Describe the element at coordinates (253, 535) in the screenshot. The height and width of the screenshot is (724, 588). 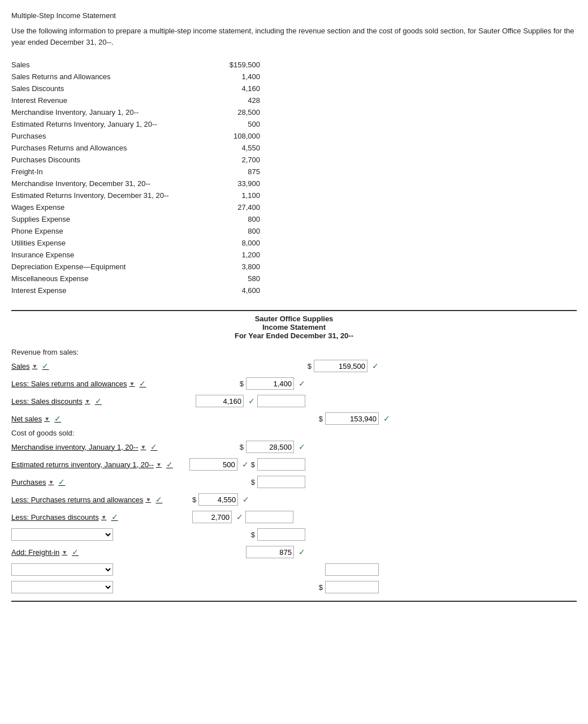
I see `blank-row1-dollar: $` at that location.